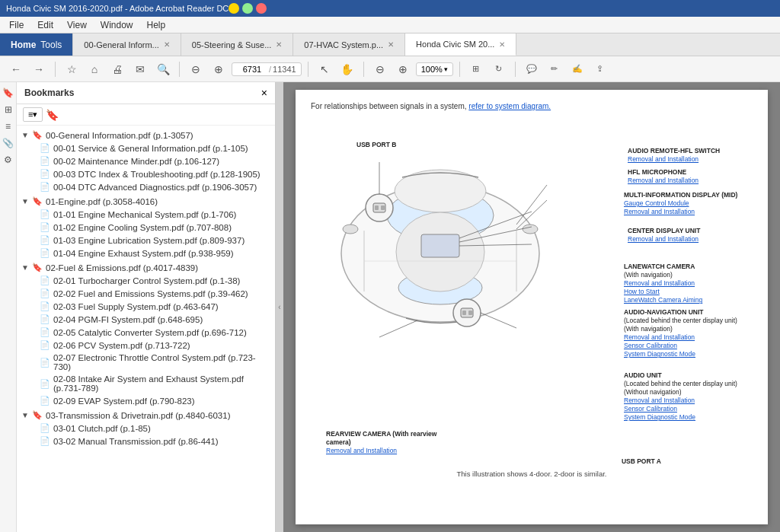 This screenshot has height=532, width=780. I want to click on email-button: ✉, so click(140, 69).